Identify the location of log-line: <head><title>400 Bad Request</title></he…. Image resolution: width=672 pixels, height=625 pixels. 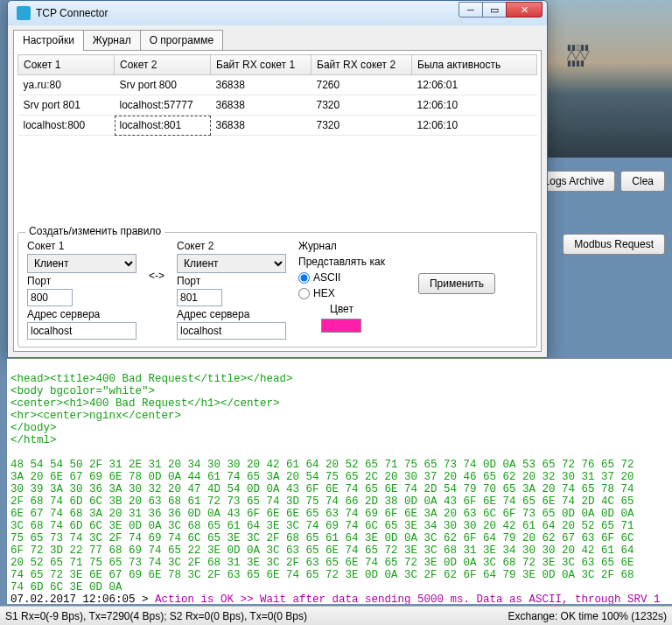
(152, 379).